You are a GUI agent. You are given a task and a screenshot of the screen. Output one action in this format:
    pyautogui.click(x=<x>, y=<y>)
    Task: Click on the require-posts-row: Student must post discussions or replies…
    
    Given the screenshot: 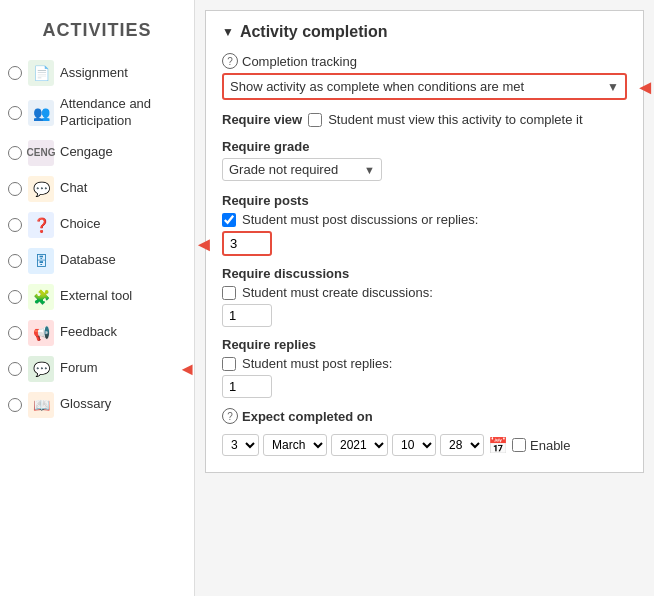 What is the action you would take?
    pyautogui.click(x=424, y=220)
    